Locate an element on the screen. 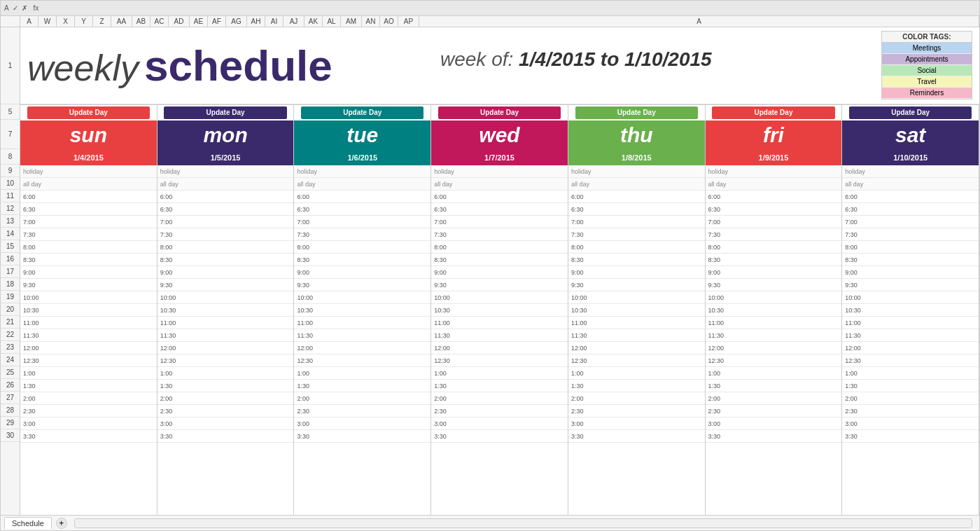  top-bar: A ✓ ✗ fx is located at coordinates (490, 8).